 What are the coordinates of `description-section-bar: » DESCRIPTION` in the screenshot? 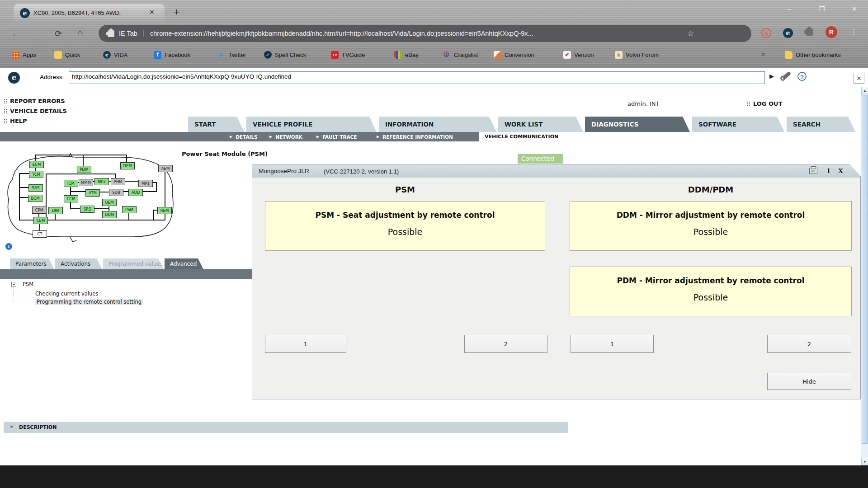 It's located at (286, 427).